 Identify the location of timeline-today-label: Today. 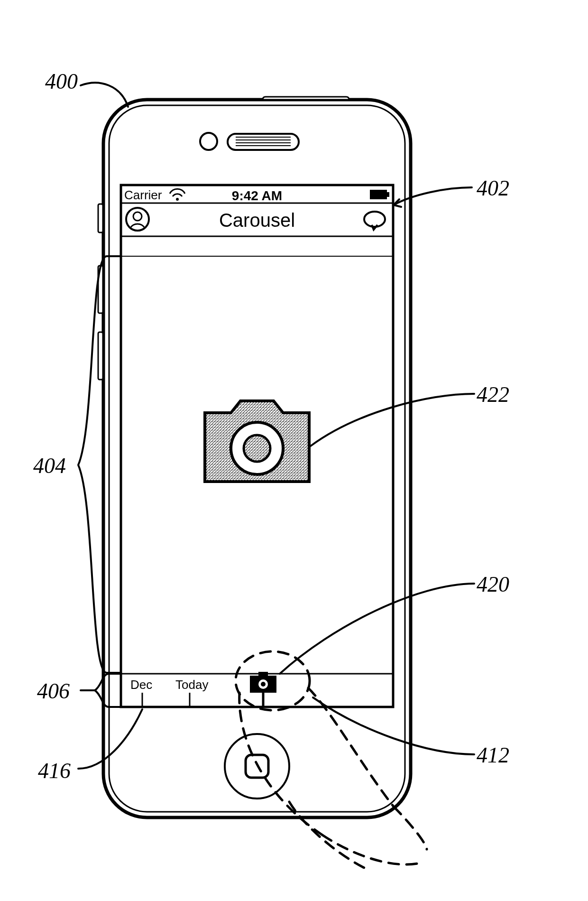
(192, 685).